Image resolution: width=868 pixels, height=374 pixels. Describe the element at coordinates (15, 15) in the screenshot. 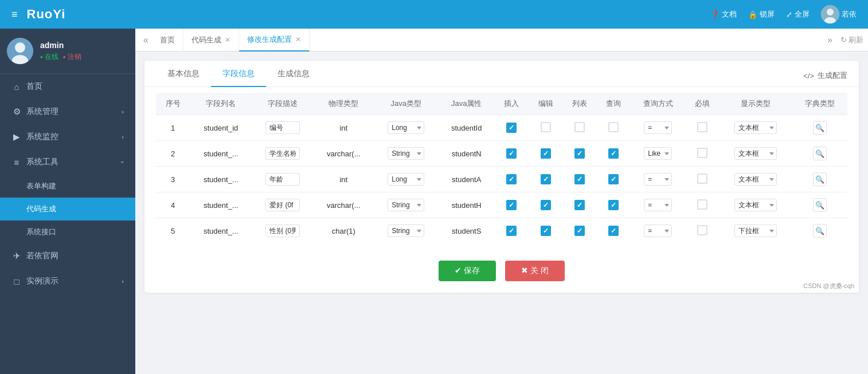

I see `hamburger-icon: ≡` at that location.